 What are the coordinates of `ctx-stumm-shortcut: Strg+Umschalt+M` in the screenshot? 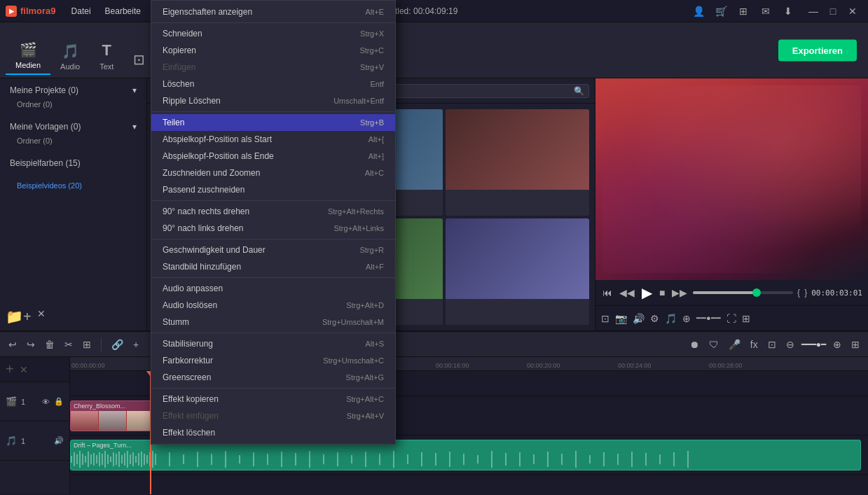 It's located at (353, 322).